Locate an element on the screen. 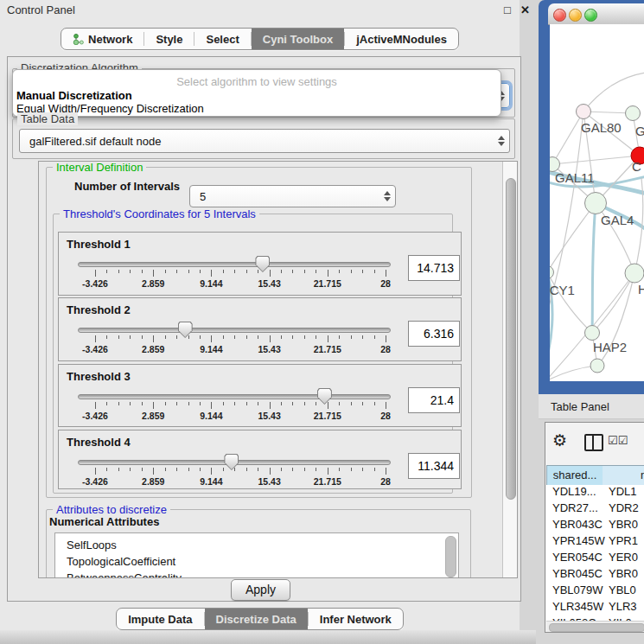 This screenshot has height=644, width=644. select-columns-icon: ☑☑ is located at coordinates (617, 441).